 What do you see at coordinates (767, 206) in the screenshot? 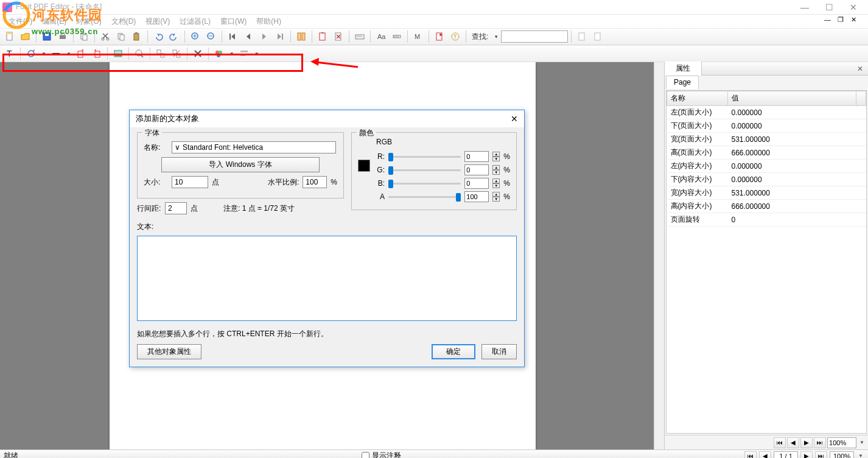
I see `table-row: 高(内容大小)666.000000` at bounding box center [767, 206].